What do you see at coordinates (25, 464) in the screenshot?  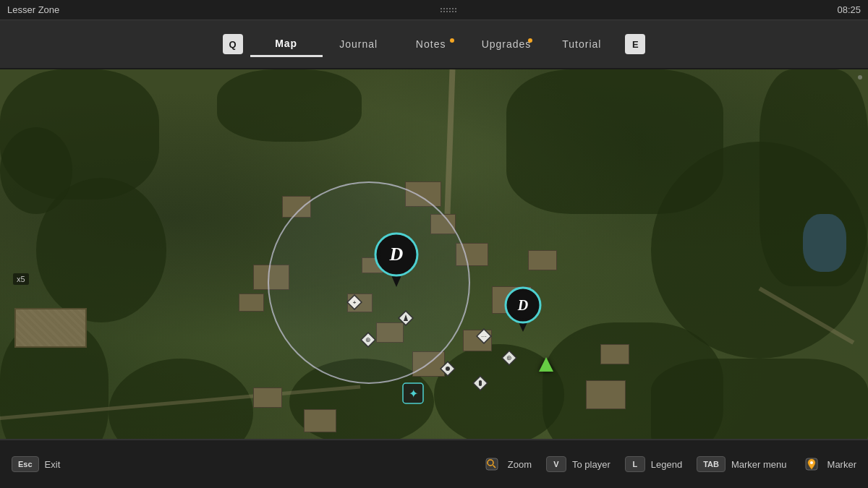 I see `key-esc: Esc` at bounding box center [25, 464].